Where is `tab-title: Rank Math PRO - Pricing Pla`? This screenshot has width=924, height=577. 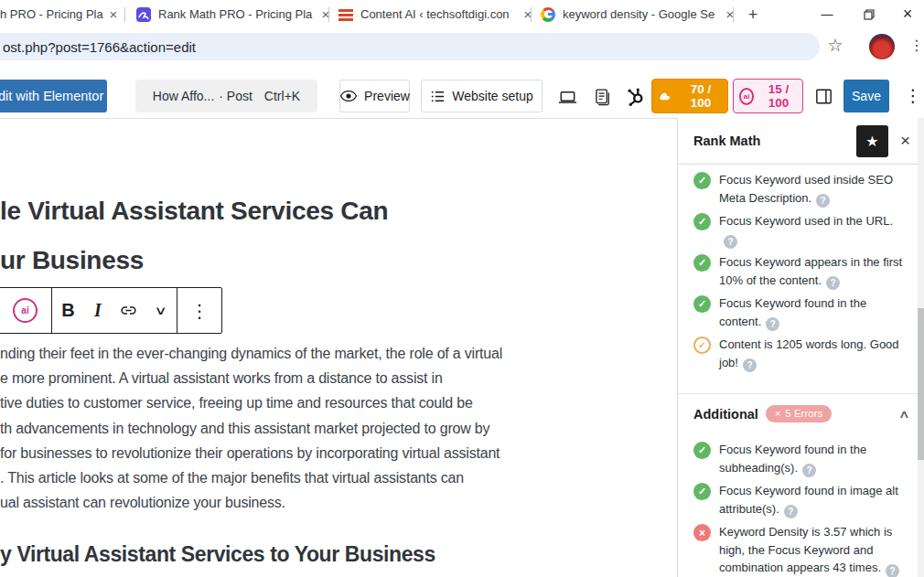
tab-title: Rank Math PRO - Pricing Pla is located at coordinates (237, 15).